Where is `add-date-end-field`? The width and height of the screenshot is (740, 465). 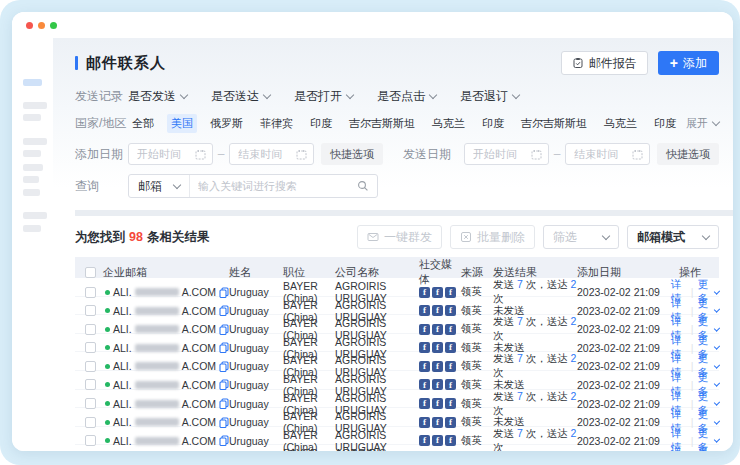
add-date-end-field is located at coordinates (266, 154).